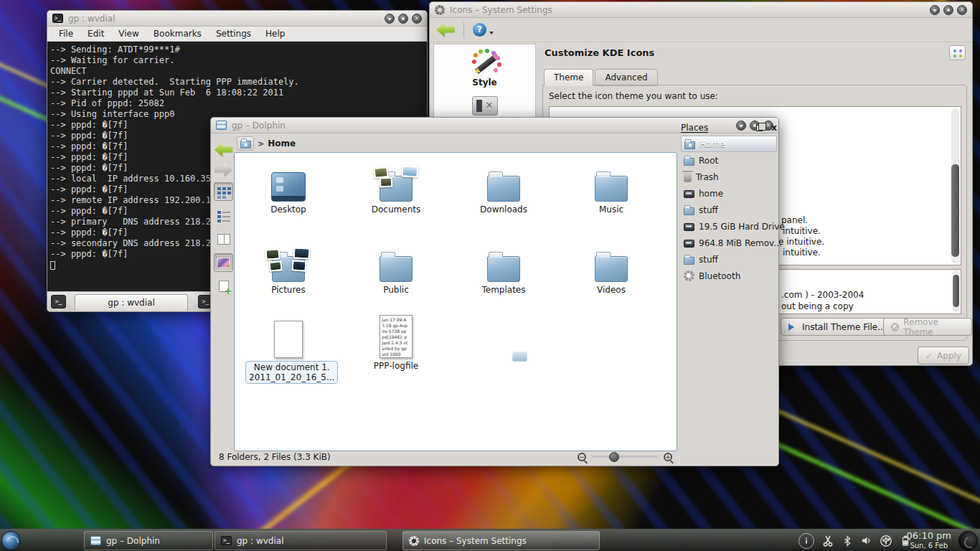  Describe the element at coordinates (568, 77) in the screenshot. I see `tab-theme: Theme` at that location.